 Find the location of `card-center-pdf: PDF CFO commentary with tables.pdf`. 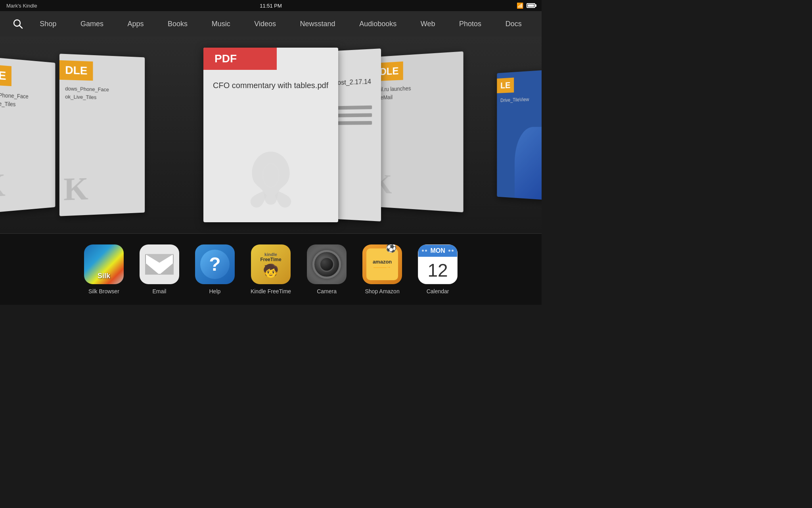

card-center-pdf: PDF CFO commentary with tables.pdf is located at coordinates (271, 135).